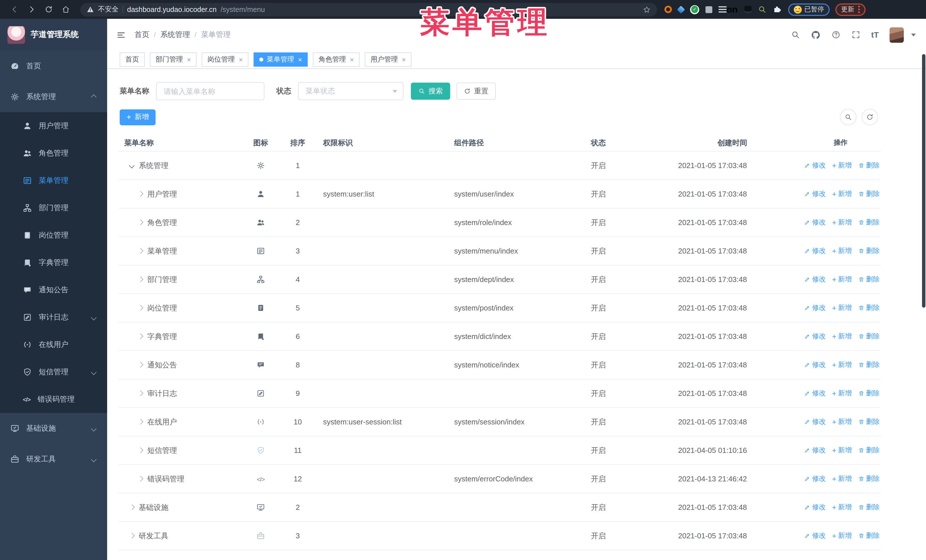  I want to click on breadcrumb-system: 系统管理, so click(175, 35).